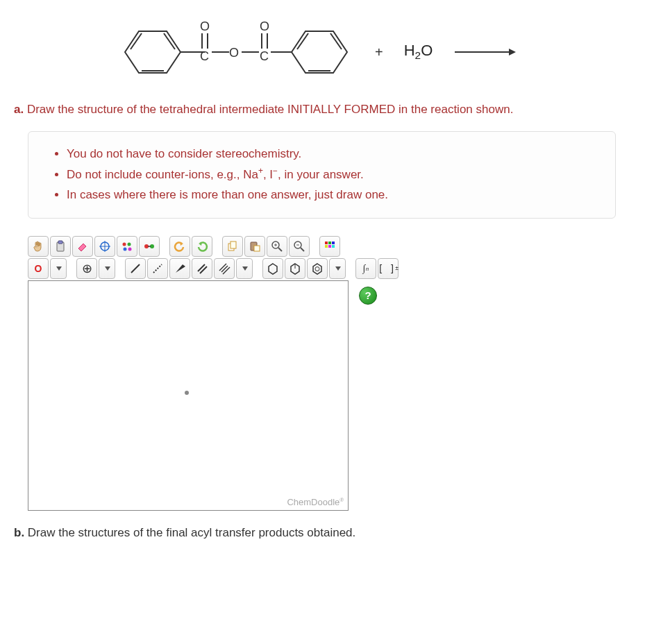 The image size is (654, 644). I want to click on dotted-bond-tool, so click(158, 269).